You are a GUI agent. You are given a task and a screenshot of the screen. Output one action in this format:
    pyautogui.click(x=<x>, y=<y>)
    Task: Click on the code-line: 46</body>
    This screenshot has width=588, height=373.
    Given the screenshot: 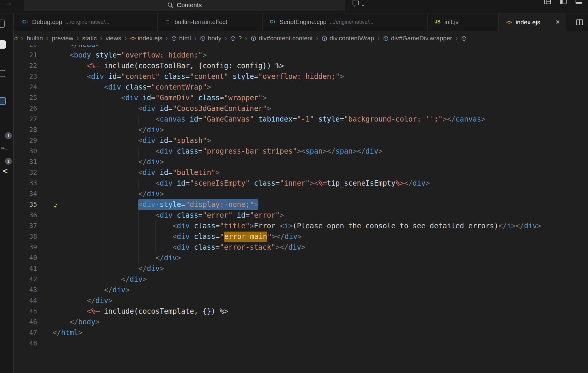 What is the action you would take?
    pyautogui.click(x=301, y=322)
    